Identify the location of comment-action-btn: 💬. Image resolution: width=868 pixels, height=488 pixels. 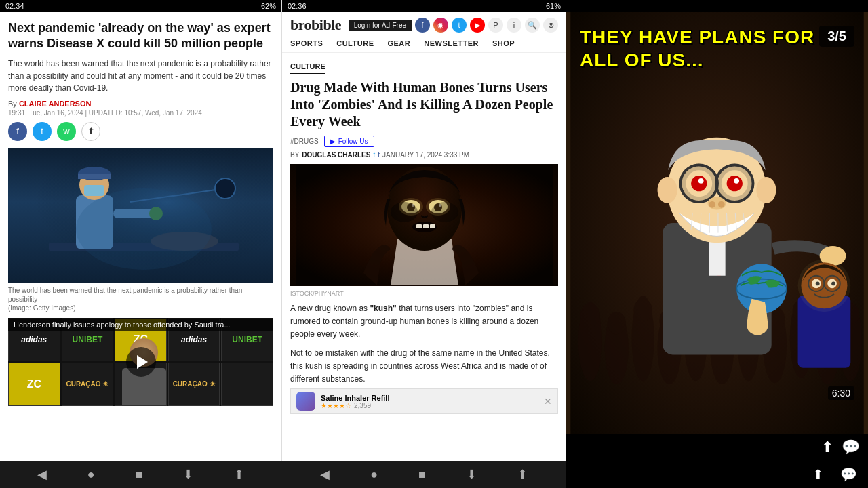
(850, 447).